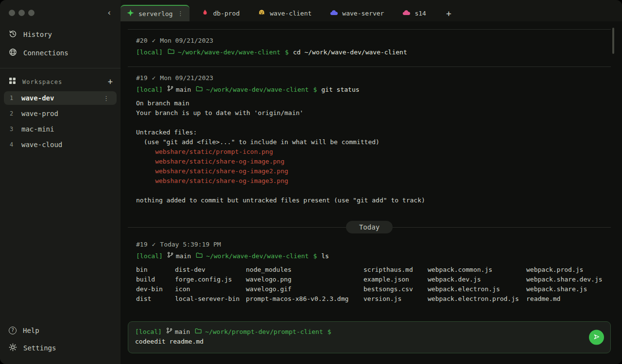  Describe the element at coordinates (42, 145) in the screenshot. I see `workspace-name: wave-cloud` at that location.